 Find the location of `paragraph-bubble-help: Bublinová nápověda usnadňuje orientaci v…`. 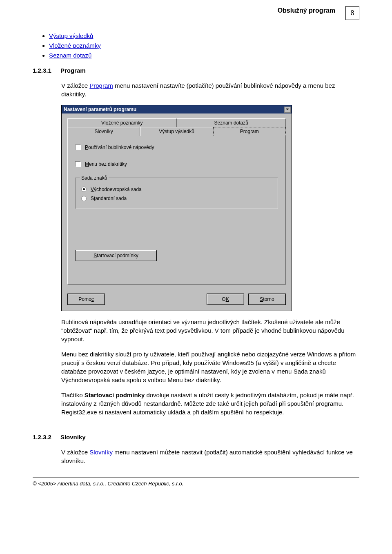

paragraph-bubble-help: Bublinová nápověda usnadňuje orientaci v… is located at coordinates (210, 331).